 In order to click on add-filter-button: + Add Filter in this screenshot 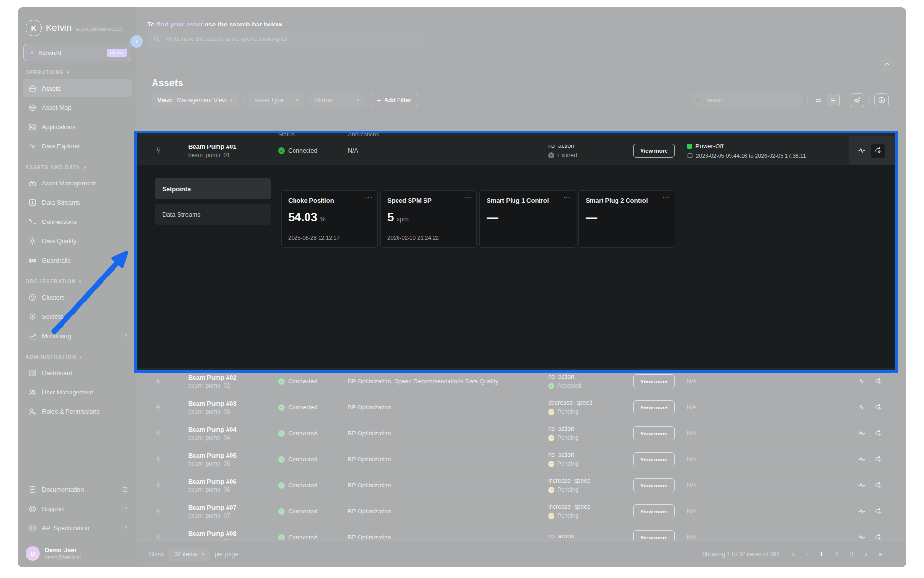, I will do `click(394, 100)`.